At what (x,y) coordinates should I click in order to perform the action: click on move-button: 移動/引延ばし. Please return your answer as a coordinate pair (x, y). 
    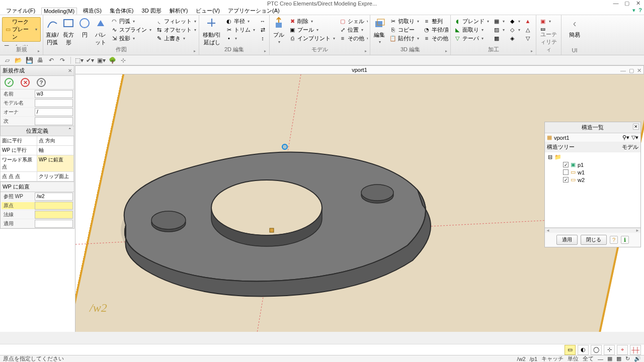
    Looking at the image, I should click on (212, 31).